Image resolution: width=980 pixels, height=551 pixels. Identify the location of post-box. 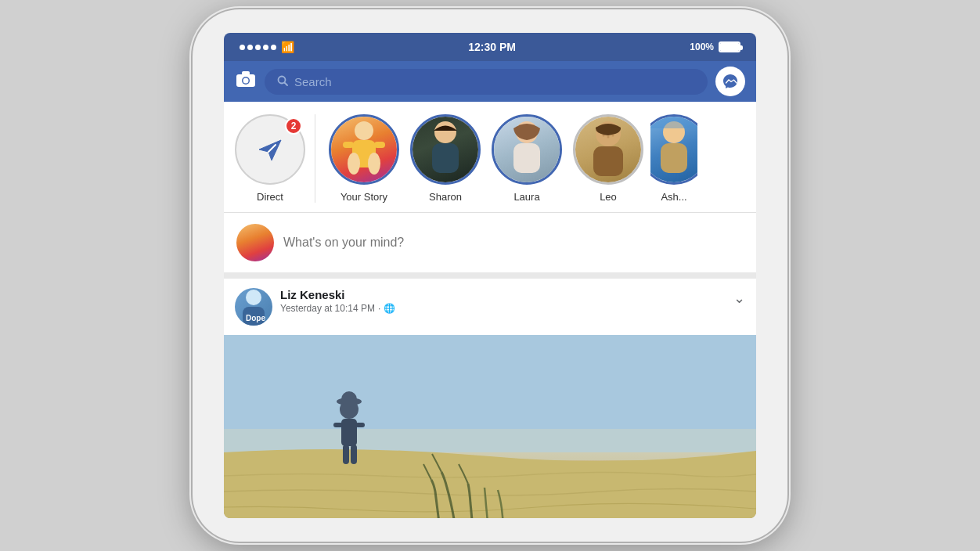
(490, 246).